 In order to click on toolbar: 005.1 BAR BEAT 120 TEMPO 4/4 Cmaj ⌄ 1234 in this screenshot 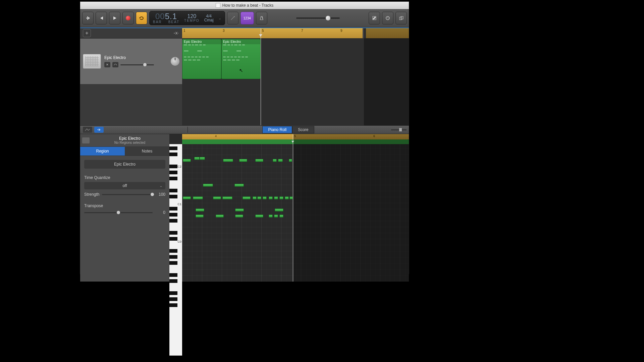, I will do `click(245, 18)`.